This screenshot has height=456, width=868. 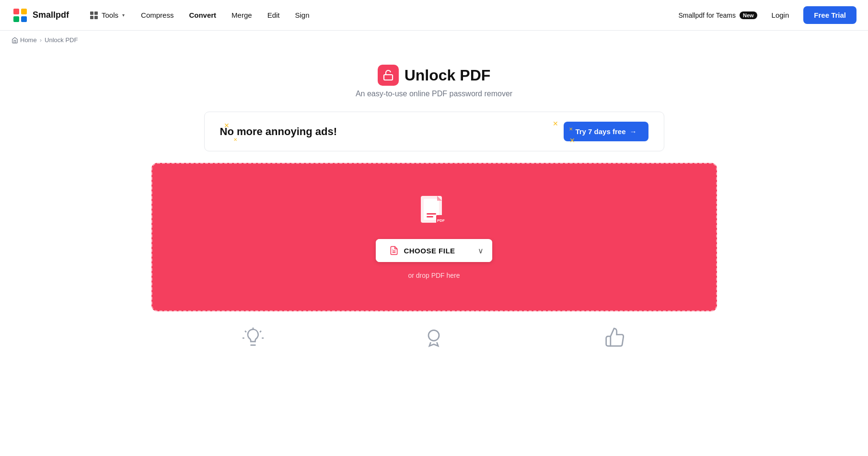 I want to click on breadcrumb-home-label: Home, so click(x=29, y=40).